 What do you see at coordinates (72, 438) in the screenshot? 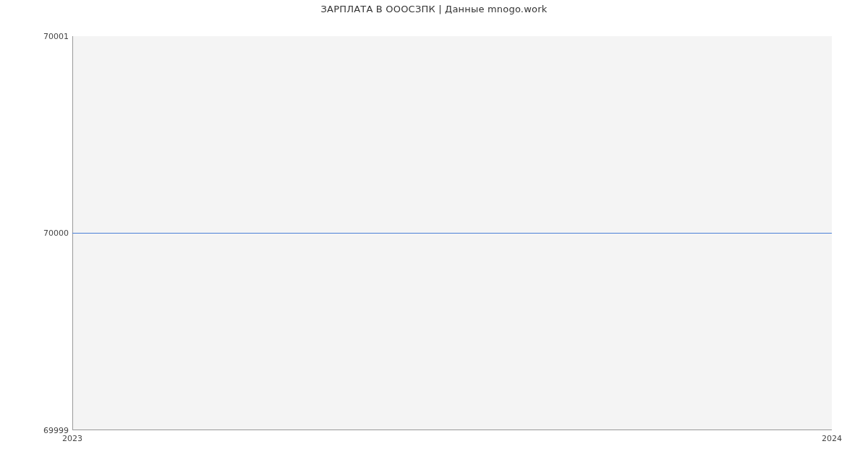
I see `xtick-start: 2023` at bounding box center [72, 438].